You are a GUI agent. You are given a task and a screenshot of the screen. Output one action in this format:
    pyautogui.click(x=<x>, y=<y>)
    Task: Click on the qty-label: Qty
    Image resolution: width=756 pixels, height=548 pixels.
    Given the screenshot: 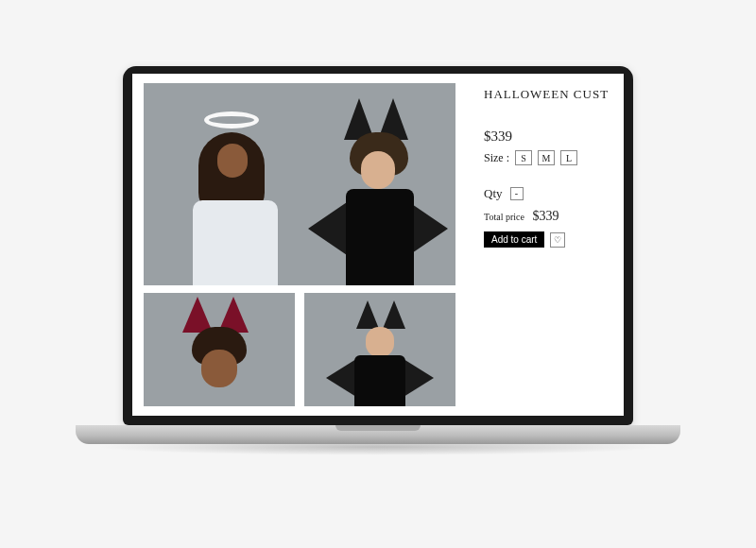 What is the action you would take?
    pyautogui.click(x=493, y=194)
    